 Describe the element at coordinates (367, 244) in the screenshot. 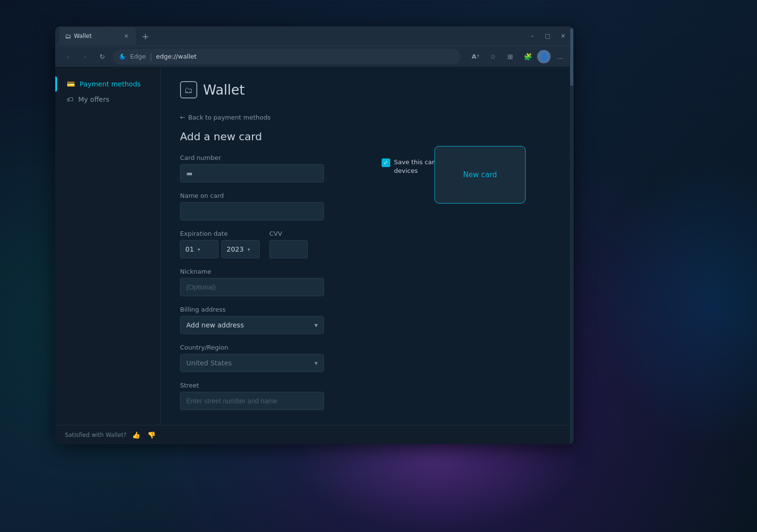

I see `exp-cvv-row: Expiration date 01 ▾ 2023 ▾ CVV` at that location.